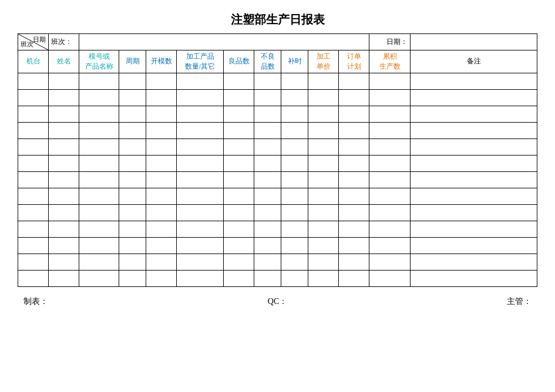 Image resolution: width=555 pixels, height=392 pixels. Describe the element at coordinates (133, 62) in the screenshot. I see `col-zhouqi: 周期` at that location.